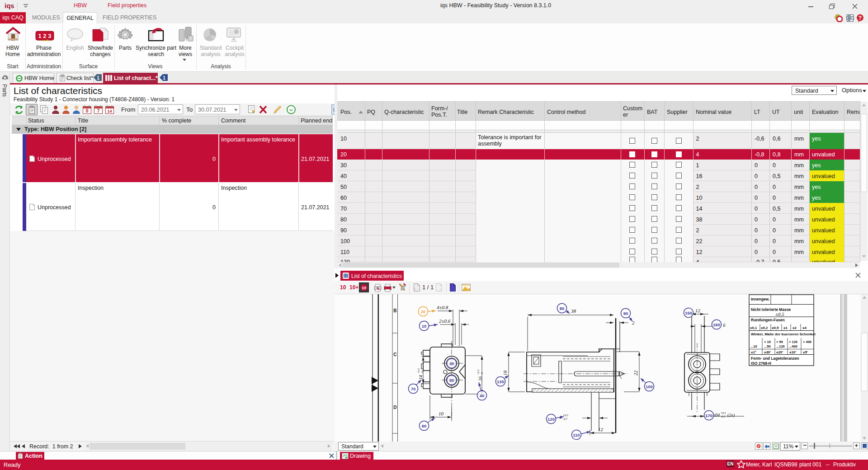 This screenshot has width=868, height=470. Describe the element at coordinates (724, 325) in the screenshot. I see `svg-text: 6` at that location.